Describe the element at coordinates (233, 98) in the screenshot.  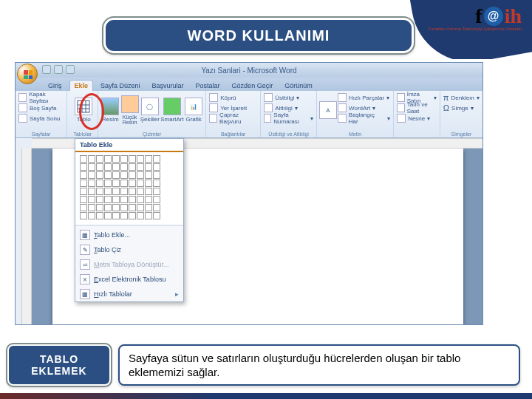
I see `hyperlink-button: Köprü` at that location.